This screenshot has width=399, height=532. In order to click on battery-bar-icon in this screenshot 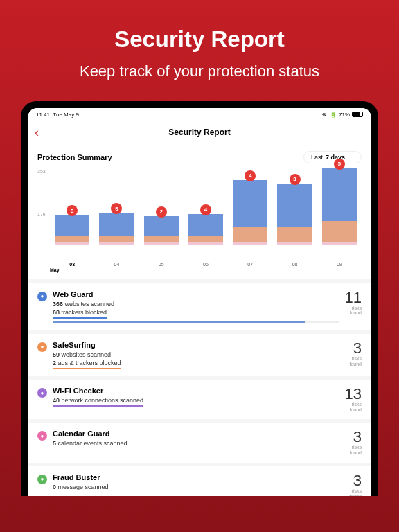, I will do `click(357, 114)`.